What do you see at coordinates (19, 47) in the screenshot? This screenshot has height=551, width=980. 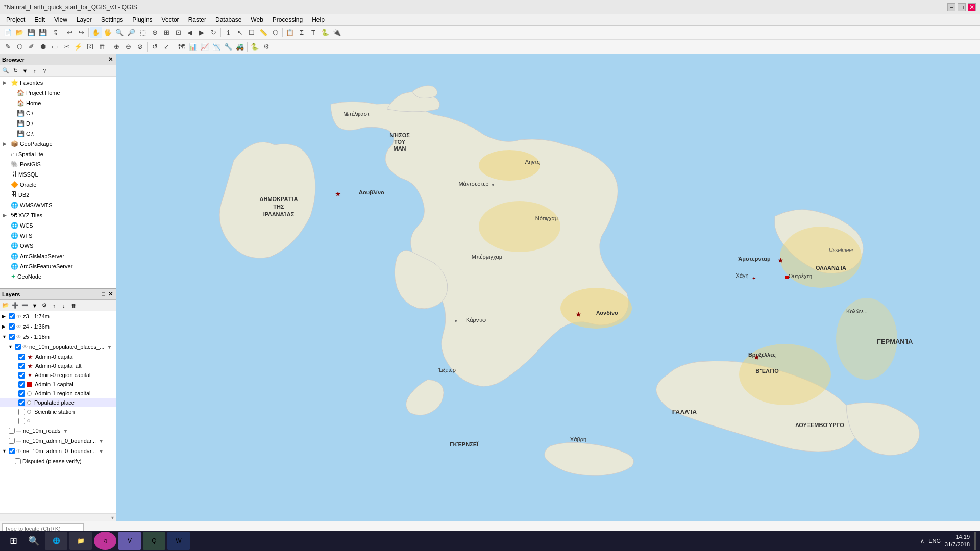 I see `digitize-btn2: ⬡` at bounding box center [19, 47].